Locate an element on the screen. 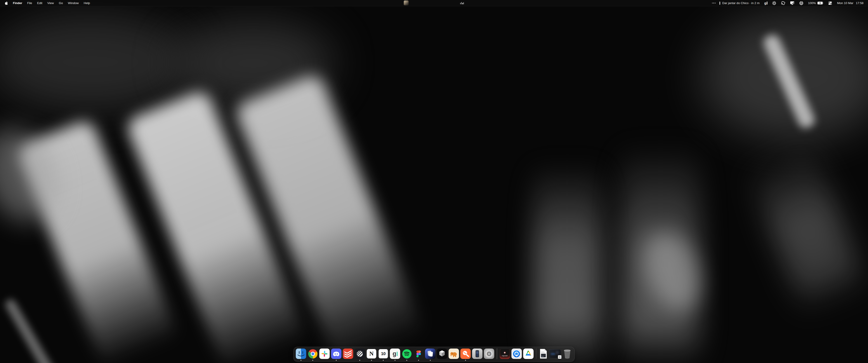  linear-icon is located at coordinates (360, 354).